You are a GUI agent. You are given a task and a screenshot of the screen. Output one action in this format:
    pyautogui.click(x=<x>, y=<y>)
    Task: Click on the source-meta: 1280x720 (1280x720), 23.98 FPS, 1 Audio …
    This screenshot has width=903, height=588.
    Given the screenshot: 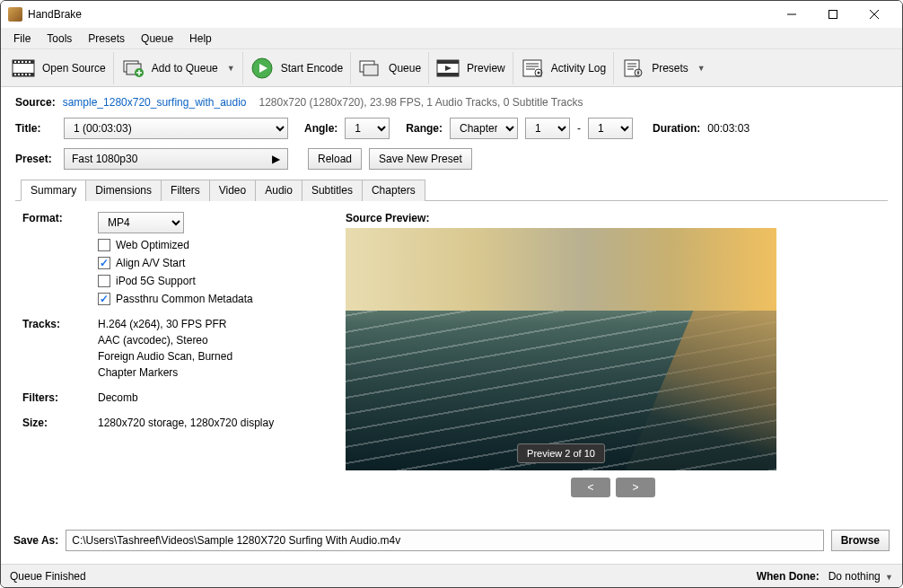 What is the action you would take?
    pyautogui.click(x=422, y=102)
    